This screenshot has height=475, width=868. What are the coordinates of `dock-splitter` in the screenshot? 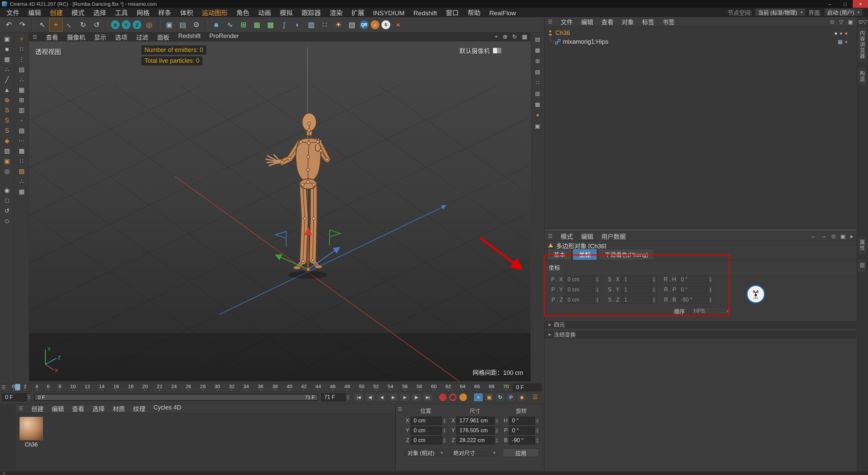 It's located at (701, 231).